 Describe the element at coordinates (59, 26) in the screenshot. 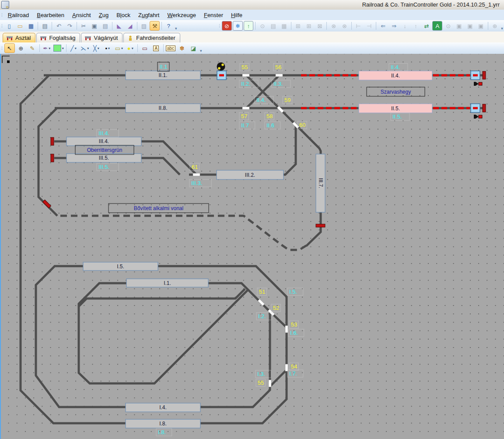

I see `undo-button: ↶` at that location.